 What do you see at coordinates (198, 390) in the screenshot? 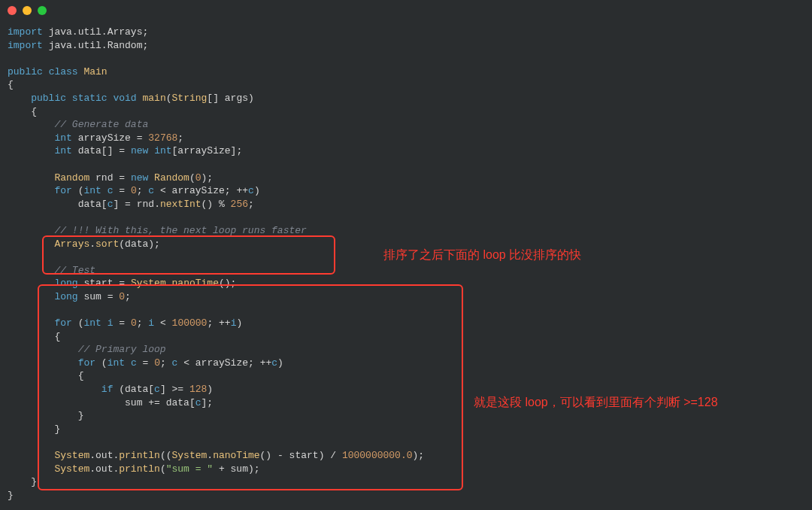
I see `literal-128: 128` at bounding box center [198, 390].